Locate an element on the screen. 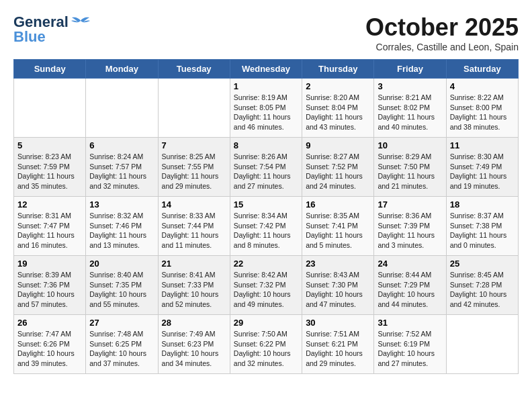 The image size is (532, 411). day-number: 10 is located at coordinates (410, 145).